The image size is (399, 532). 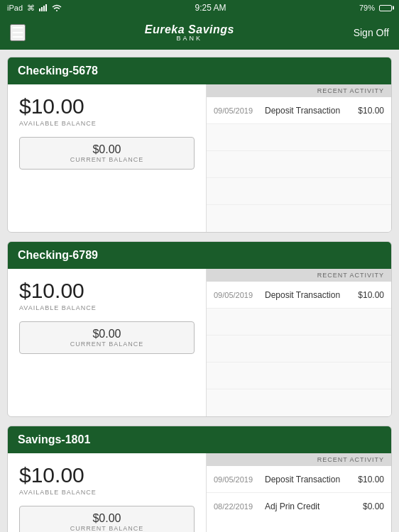 What do you see at coordinates (200, 492) in the screenshot?
I see `account-body: $10.00 AVAILABLE BALANCE $0.00 CURRENT B…` at bounding box center [200, 492].